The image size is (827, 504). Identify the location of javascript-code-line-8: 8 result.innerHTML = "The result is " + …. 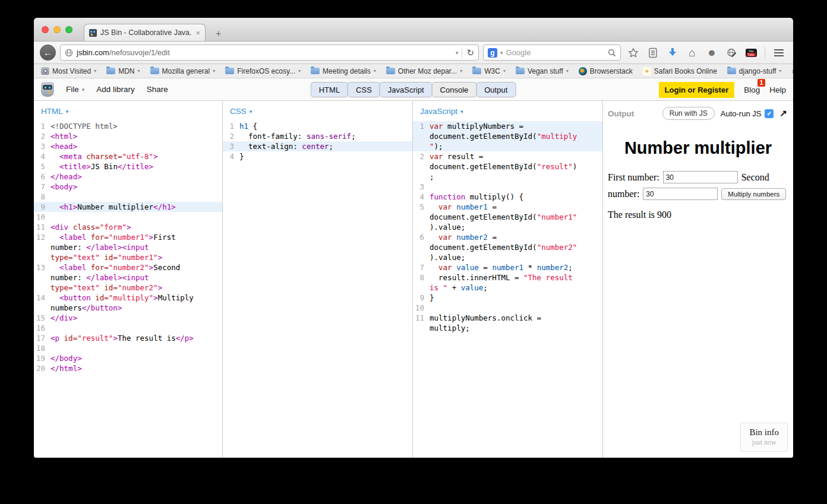
(507, 283).